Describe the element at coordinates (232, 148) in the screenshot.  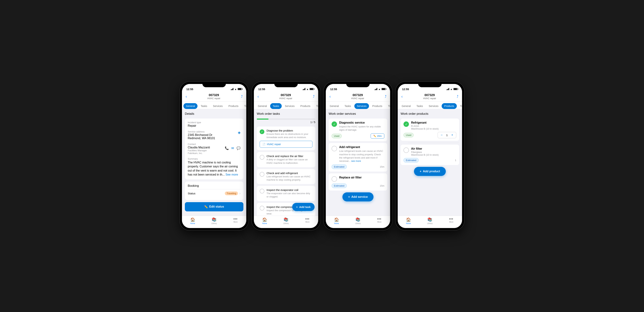
I see `email-icon: ✉` at that location.